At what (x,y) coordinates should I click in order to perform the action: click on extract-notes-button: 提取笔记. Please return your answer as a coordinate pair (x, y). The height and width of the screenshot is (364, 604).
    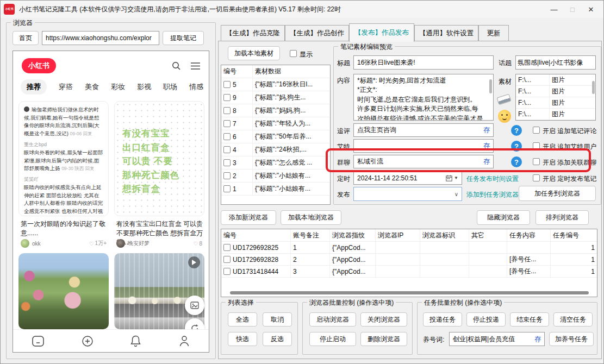
    Looking at the image, I should click on (183, 38).